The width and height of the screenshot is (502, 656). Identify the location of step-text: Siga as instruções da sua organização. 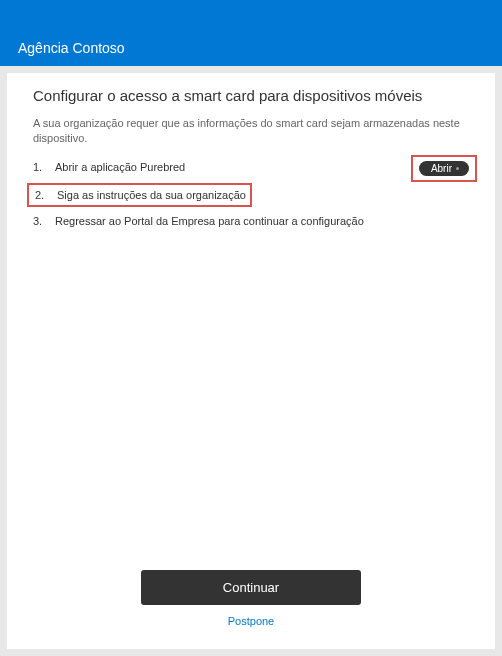
(152, 195).